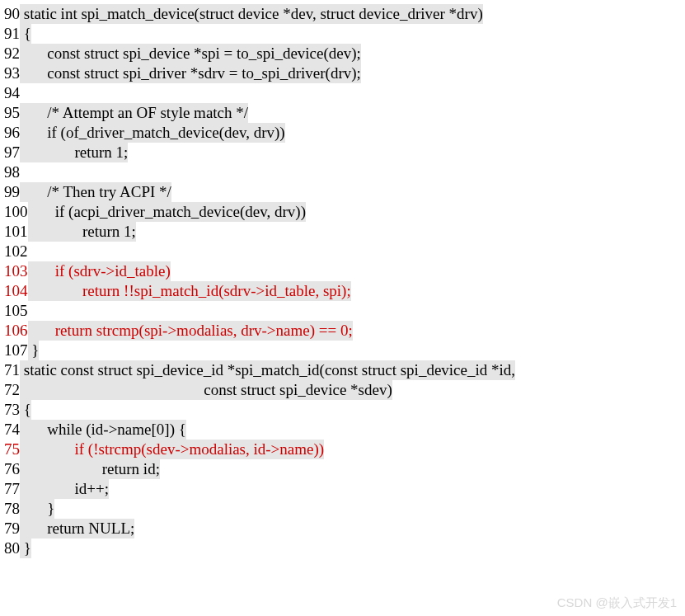 The width and height of the screenshot is (685, 616). I want to click on code-line: 95 /* Attempt an OF style match */, so click(343, 113).